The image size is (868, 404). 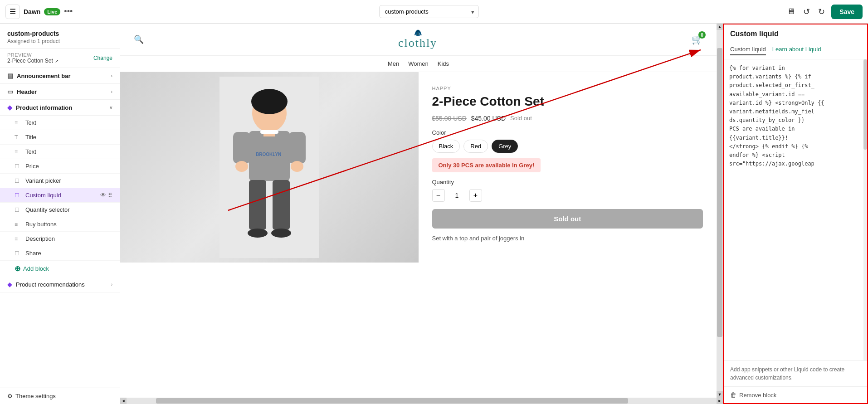 What do you see at coordinates (748, 51) in the screenshot?
I see `panel-tab-custom-liquid: Custom liquid` at bounding box center [748, 51].